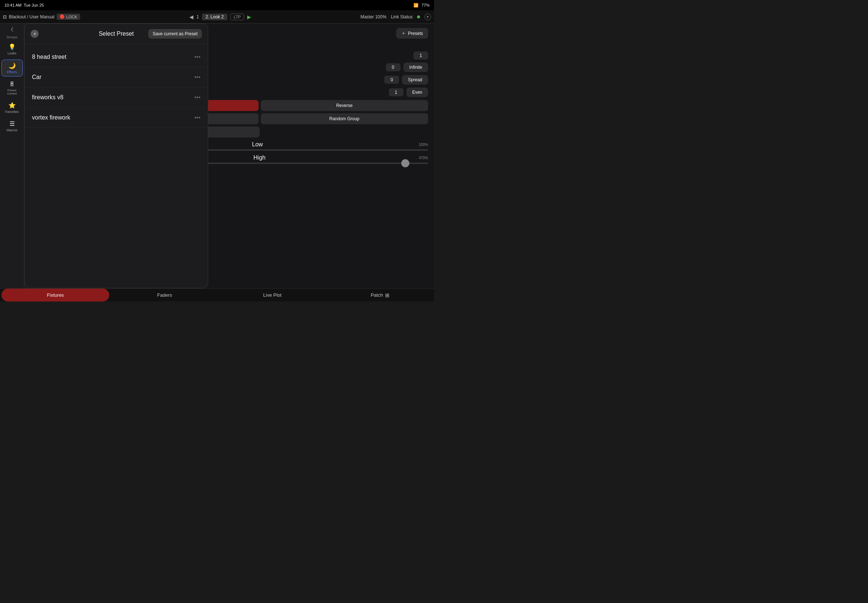  Describe the element at coordinates (175, 34) in the screenshot. I see `save-preset-button: Save current as Preset` at that location.